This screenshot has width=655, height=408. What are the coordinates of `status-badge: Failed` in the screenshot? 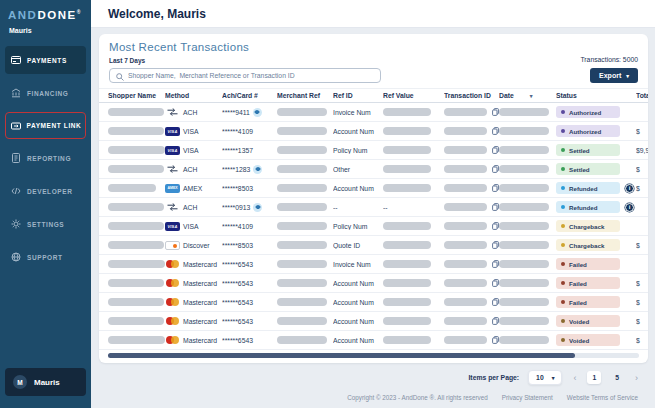 It's located at (588, 264).